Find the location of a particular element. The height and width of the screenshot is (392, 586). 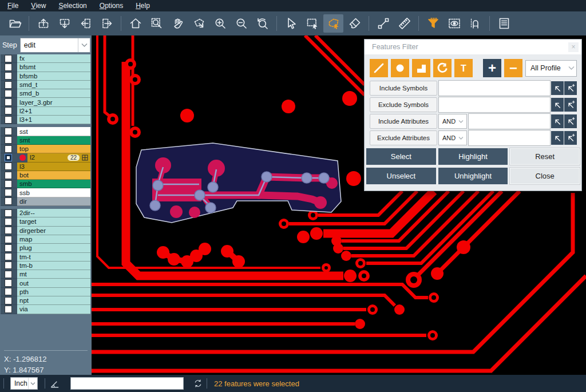

layer-row-l2+1: l2+1 is located at coordinates (46, 111).